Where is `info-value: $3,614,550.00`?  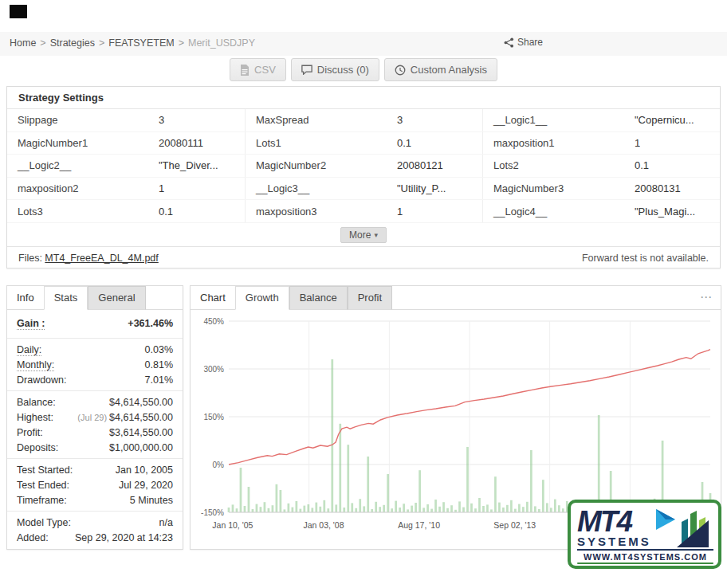 info-value: $3,614,550.00 is located at coordinates (141, 433).